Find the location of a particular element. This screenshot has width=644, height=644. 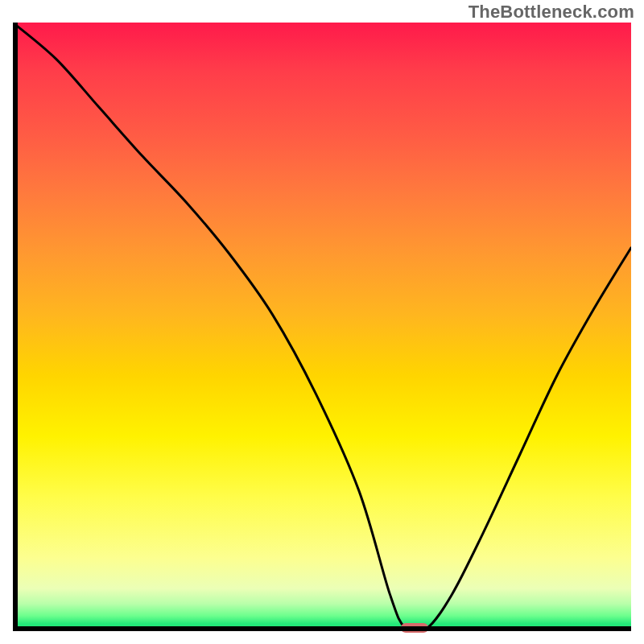

watermark-text: TheBottleneck.com is located at coordinates (551, 12).